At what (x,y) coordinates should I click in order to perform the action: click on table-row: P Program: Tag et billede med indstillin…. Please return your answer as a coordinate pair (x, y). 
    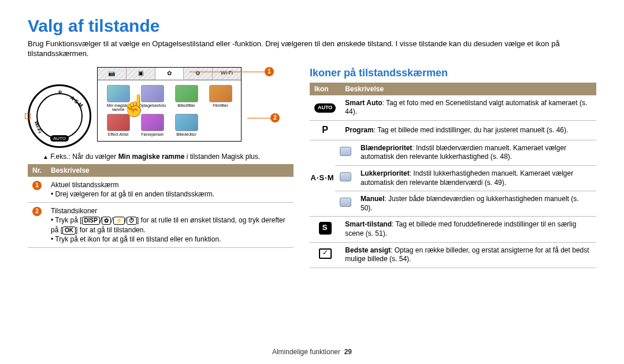
    Looking at the image, I should click on (453, 130).